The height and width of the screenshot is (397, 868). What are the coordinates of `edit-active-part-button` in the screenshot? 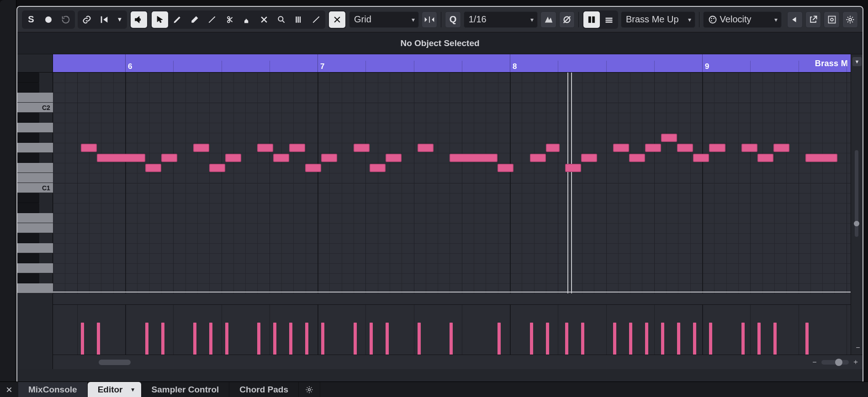 It's located at (609, 20).